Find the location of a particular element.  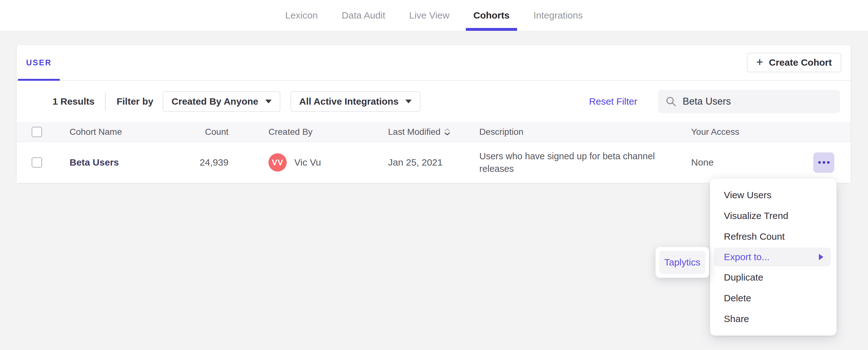

sort-icon is located at coordinates (447, 132).